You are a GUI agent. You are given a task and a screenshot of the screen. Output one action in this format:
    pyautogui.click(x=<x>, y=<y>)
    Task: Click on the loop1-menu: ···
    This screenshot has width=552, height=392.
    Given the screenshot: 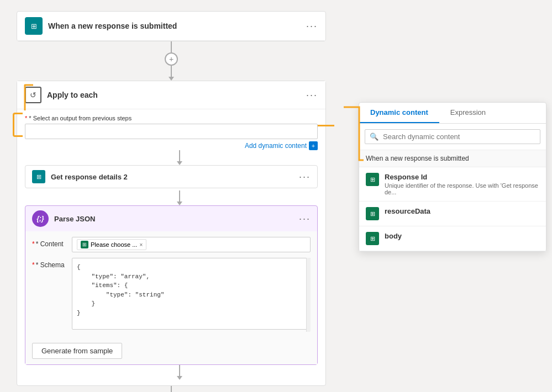 What is the action you would take?
    pyautogui.click(x=312, y=95)
    